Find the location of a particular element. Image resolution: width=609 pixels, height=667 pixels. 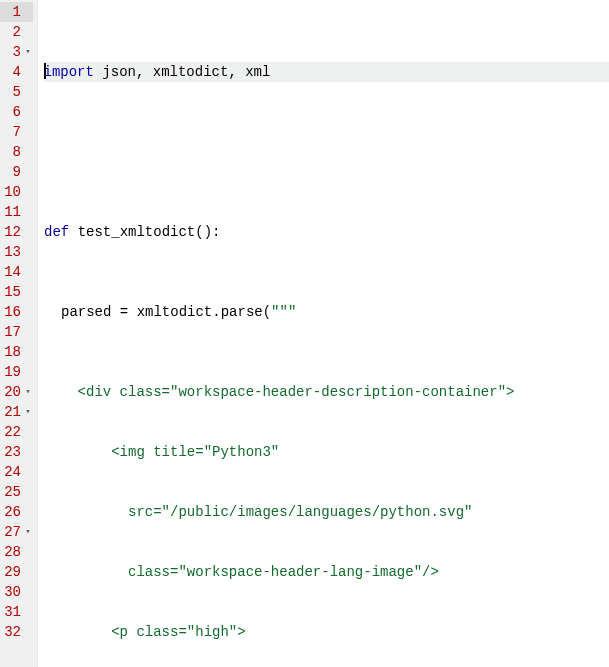

code-line: import json, xmltodict, xml is located at coordinates (326, 72).